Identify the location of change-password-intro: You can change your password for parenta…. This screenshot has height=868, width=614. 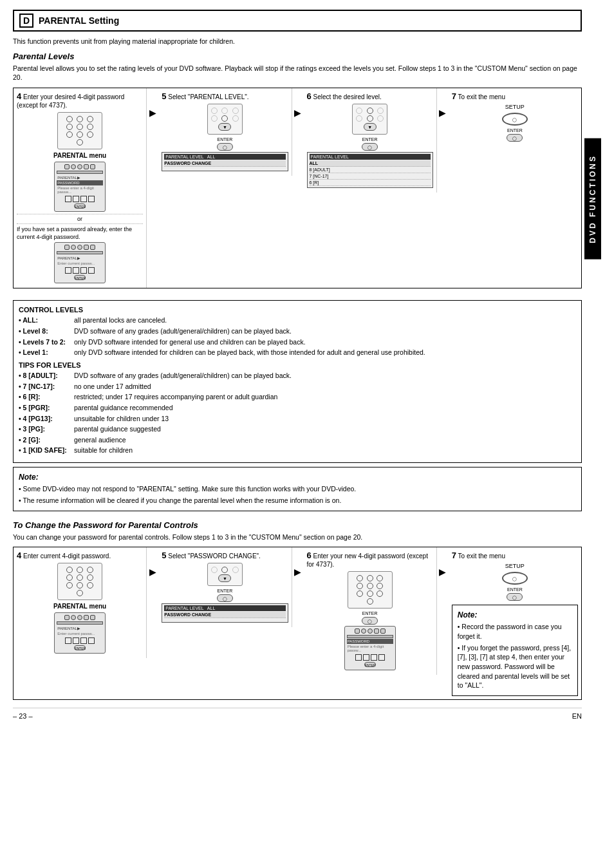
(297, 537).